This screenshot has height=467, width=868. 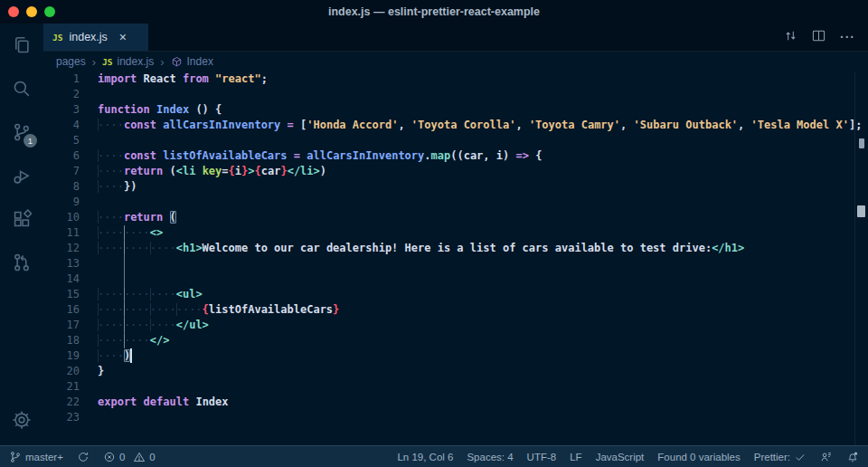 I want to click on code-line: 20}, so click(x=456, y=371).